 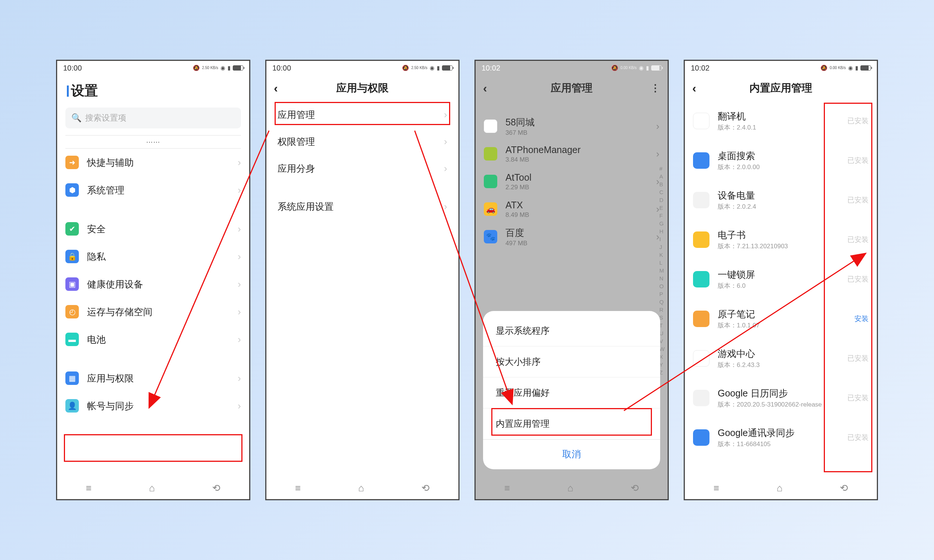 What do you see at coordinates (662, 309) in the screenshot?
I see `alpha-letter: R` at bounding box center [662, 309].